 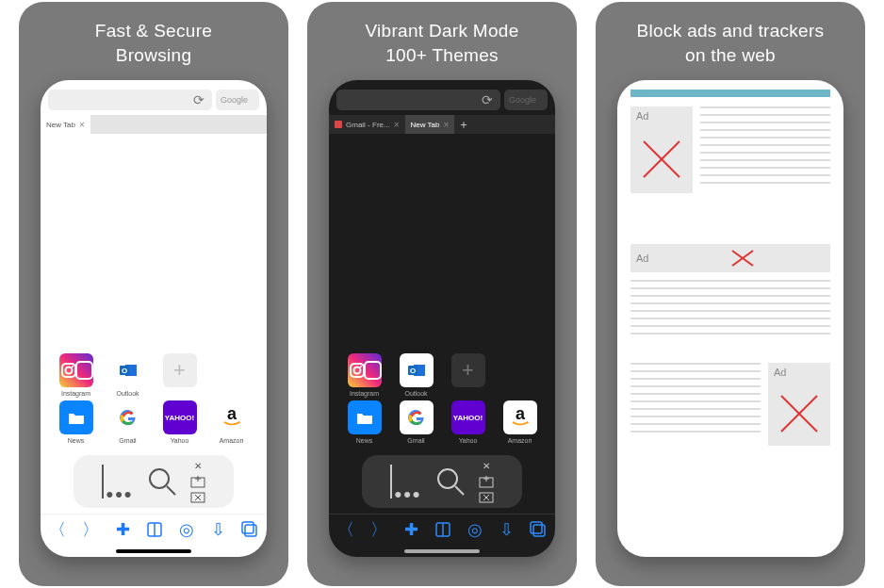 I want to click on panel-title: Block ads and trackerson the web, so click(x=731, y=43).